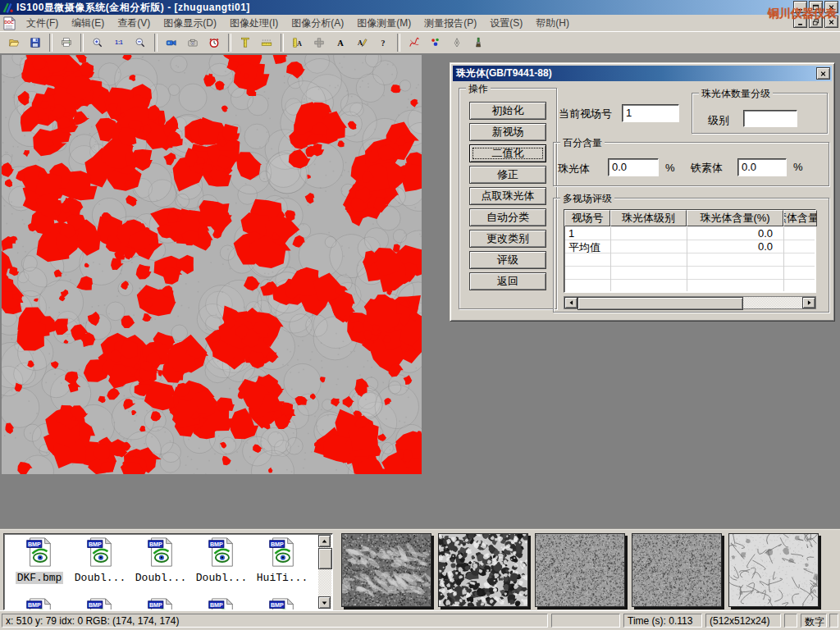 This screenshot has height=630, width=840. What do you see at coordinates (420, 620) in the screenshot?
I see `status-bar: x: 510 y: 79 idx: 0 RGB: (174, 174, 174)…` at bounding box center [420, 620].